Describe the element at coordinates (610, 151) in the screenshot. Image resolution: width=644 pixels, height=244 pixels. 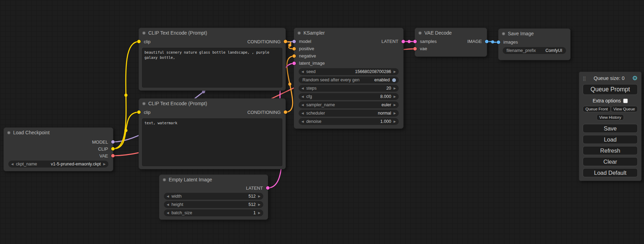
I see `refresh-button: Refresh` at that location.